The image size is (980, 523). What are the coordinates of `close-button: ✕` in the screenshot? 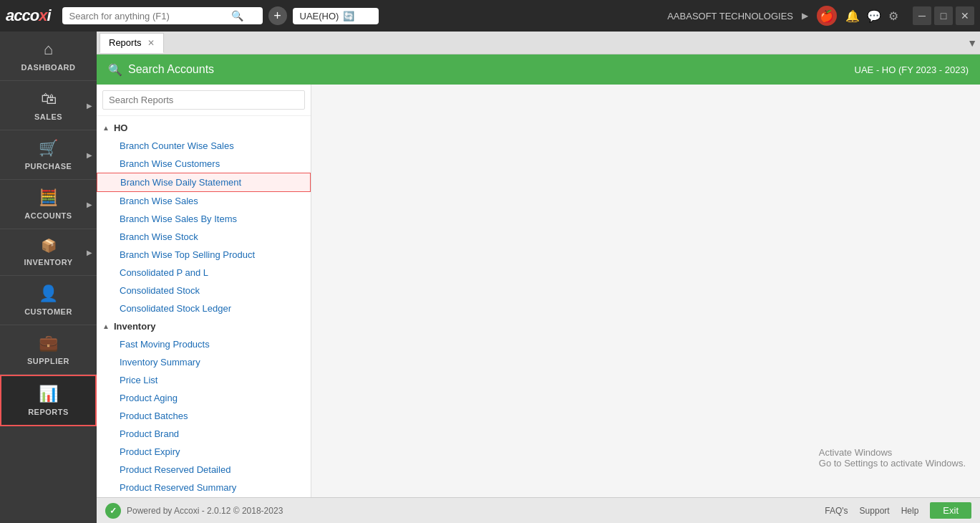 It's located at (965, 16).